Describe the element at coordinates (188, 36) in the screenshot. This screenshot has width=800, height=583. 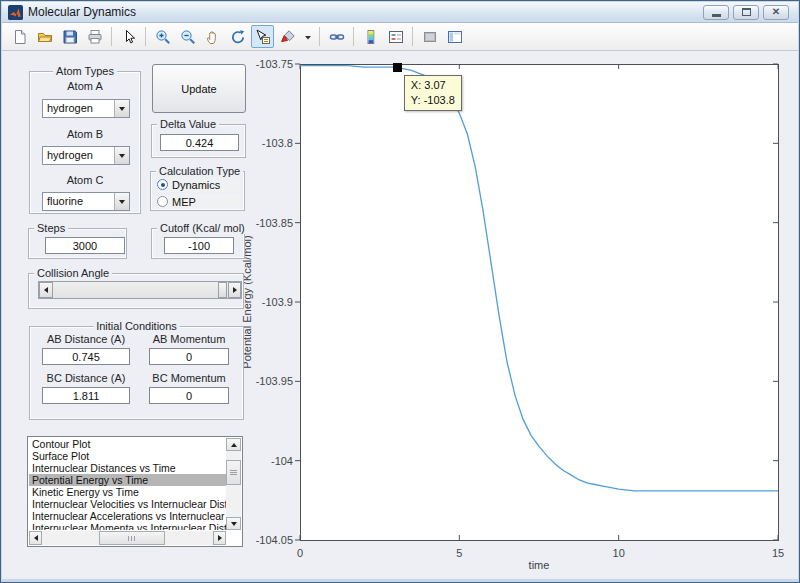
I see `zoom-out-button` at that location.